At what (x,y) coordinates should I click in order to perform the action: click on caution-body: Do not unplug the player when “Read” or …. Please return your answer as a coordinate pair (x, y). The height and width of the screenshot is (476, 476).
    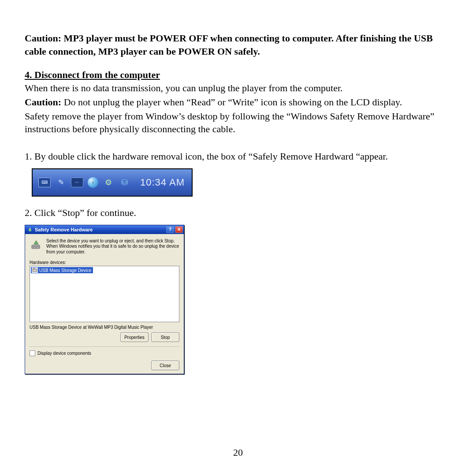
    Looking at the image, I should click on (232, 102).